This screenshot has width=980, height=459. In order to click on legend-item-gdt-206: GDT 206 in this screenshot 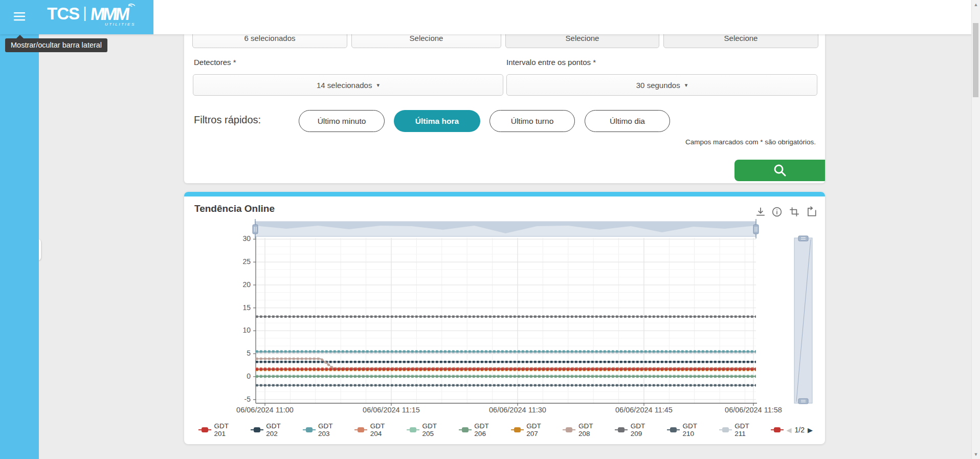, I will do `click(480, 430)`.